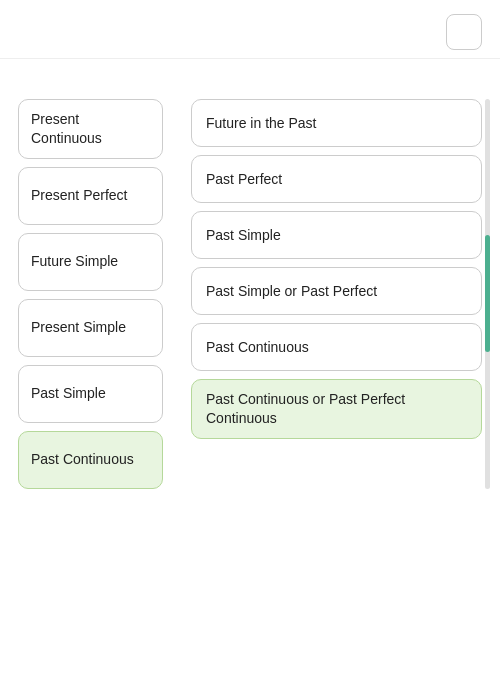 The image size is (500, 691). What do you see at coordinates (488, 294) in the screenshot?
I see `scrollbar-track` at bounding box center [488, 294].